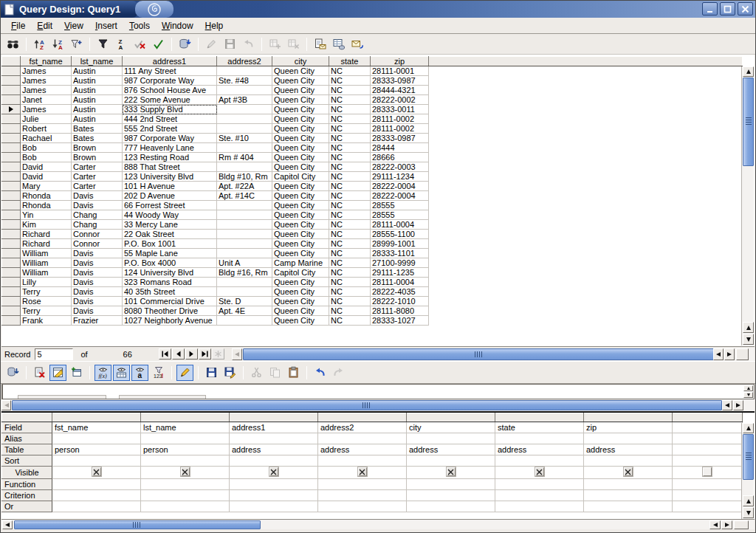 This screenshot has height=533, width=756. I want to click on design-scroll-left, so click(7, 525).